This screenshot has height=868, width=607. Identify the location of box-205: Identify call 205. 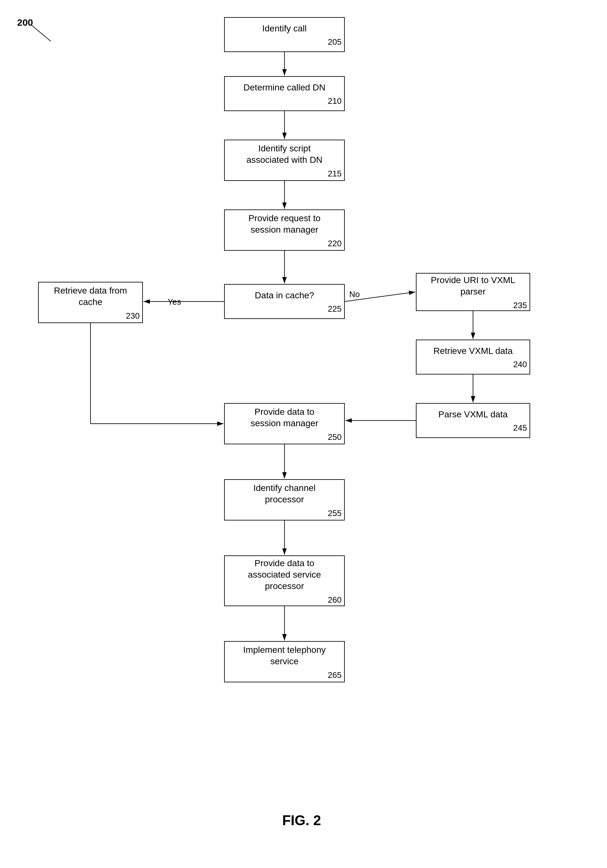
(284, 35).